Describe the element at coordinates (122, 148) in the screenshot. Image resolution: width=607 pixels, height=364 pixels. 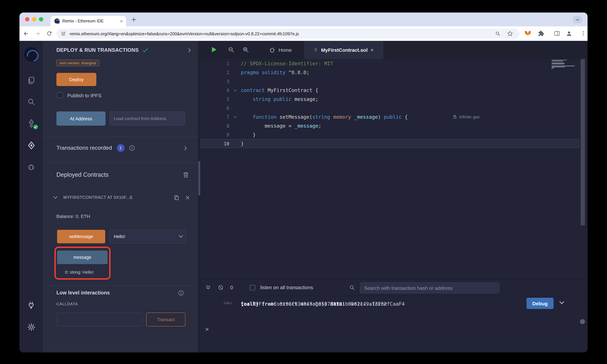
I see `transactions-recorded-row: Transactions recorded 2` at that location.